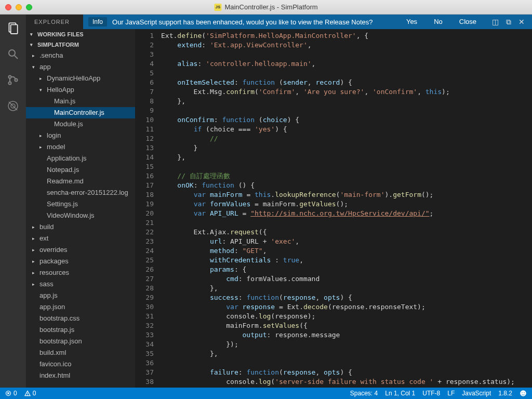  I want to click on tree-label: sencha-error-20151222.log, so click(87, 193).